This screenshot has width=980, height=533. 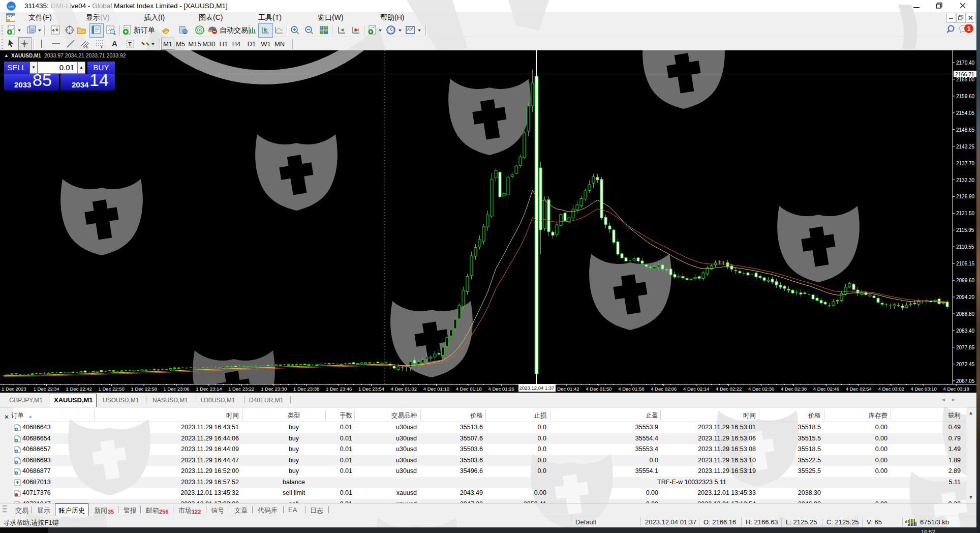 I want to click on svg-text: 4 Dec 02:30, so click(x=761, y=389).